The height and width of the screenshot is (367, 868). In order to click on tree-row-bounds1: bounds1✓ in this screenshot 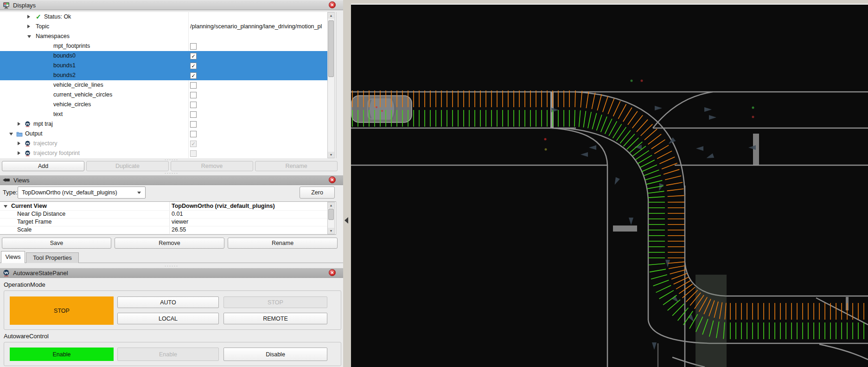, I will do `click(164, 66)`.